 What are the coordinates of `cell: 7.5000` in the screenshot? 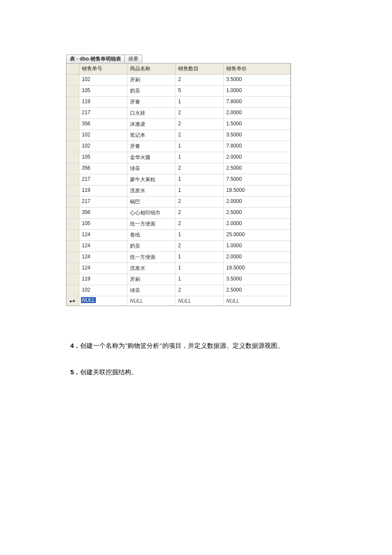 It's located at (257, 180).